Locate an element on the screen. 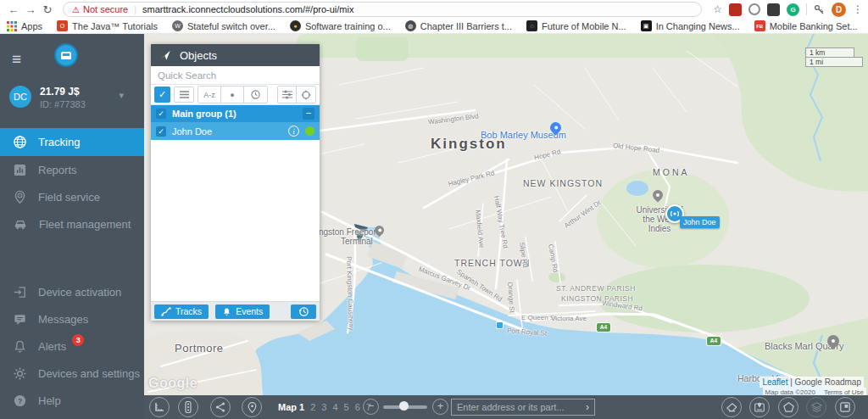 This screenshot has height=419, width=868. browser-menu-icon: ⋮ is located at coordinates (858, 9).